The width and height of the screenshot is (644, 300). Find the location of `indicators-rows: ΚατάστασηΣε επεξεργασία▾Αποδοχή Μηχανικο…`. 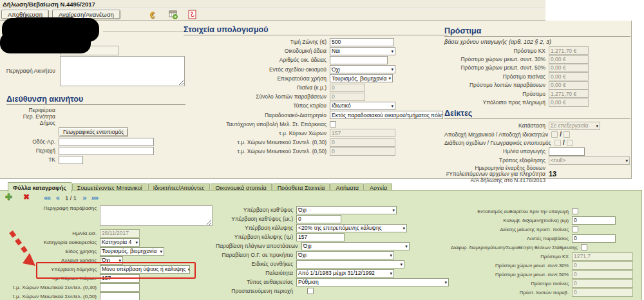

indicators-rows: ΚατάστασηΣε επεξεργασία▾Αποδοχή Μηχανικο… is located at coordinates (537, 152).